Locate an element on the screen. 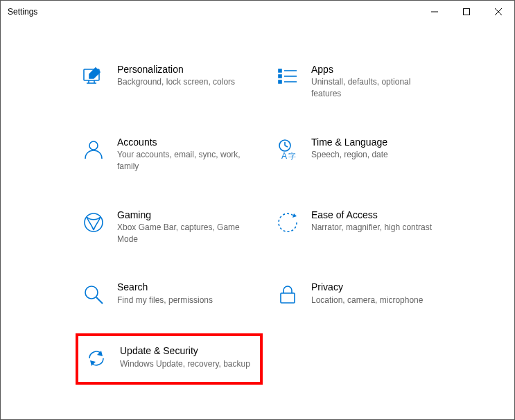 This screenshot has height=420, width=515. tile-title: Personalization is located at coordinates (176, 69).